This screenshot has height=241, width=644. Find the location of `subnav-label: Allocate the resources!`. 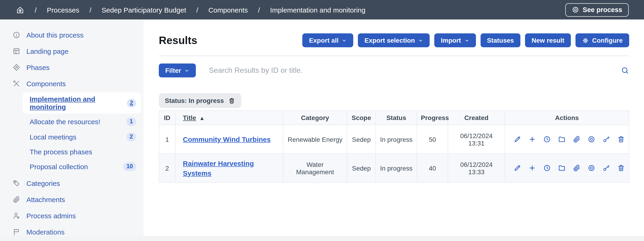

subnav-label: Allocate the resources! is located at coordinates (65, 122).